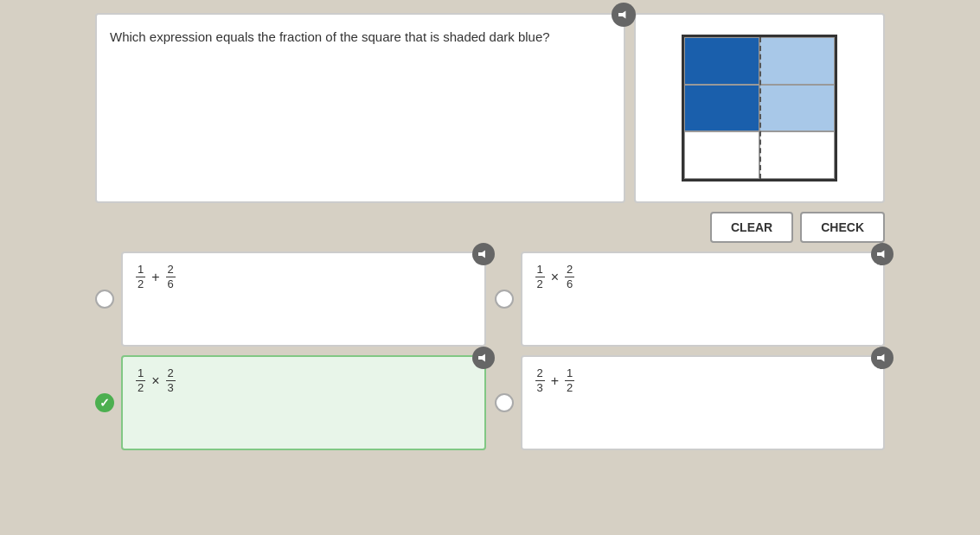 This screenshot has width=980, height=535. Describe the element at coordinates (624, 15) in the screenshot. I see `question-audio-button` at that location.